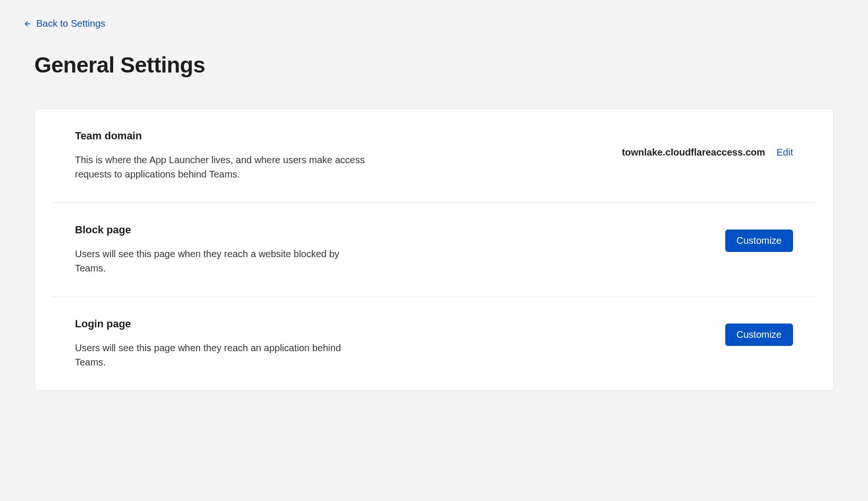 The image size is (868, 501). What do you see at coordinates (64, 24) in the screenshot?
I see `back-to-settings-link: Back to Settings` at bounding box center [64, 24].